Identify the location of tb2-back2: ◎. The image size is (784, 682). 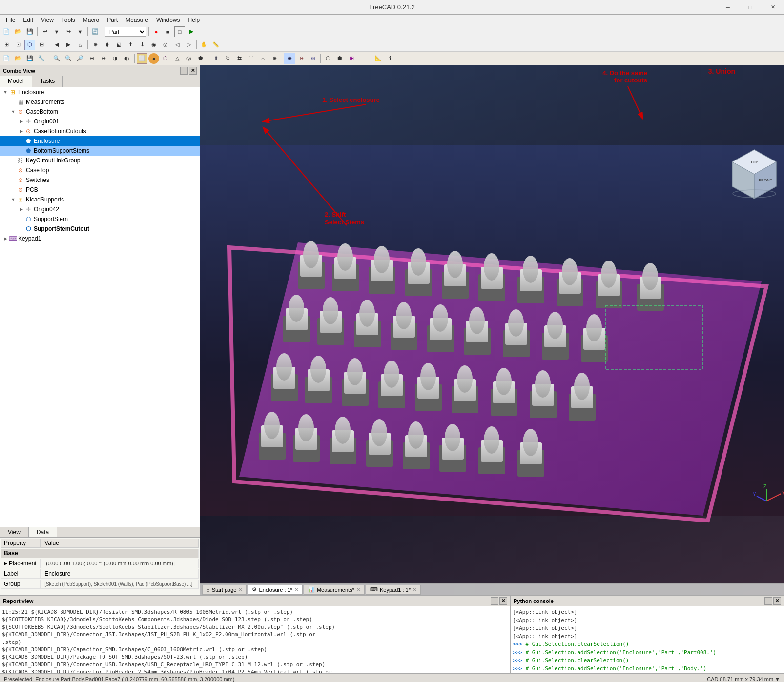
(165, 45).